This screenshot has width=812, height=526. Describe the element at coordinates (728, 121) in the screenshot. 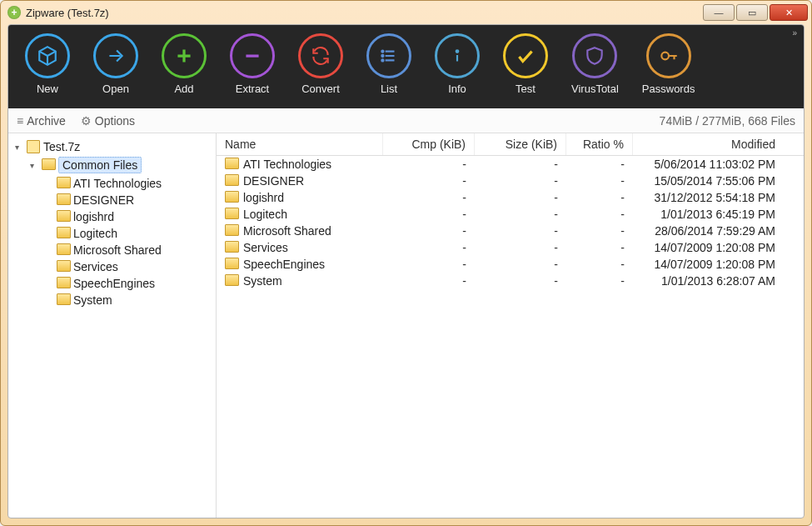

I see `status-text: 74MiB / 277MiB, 668 Files` at that location.